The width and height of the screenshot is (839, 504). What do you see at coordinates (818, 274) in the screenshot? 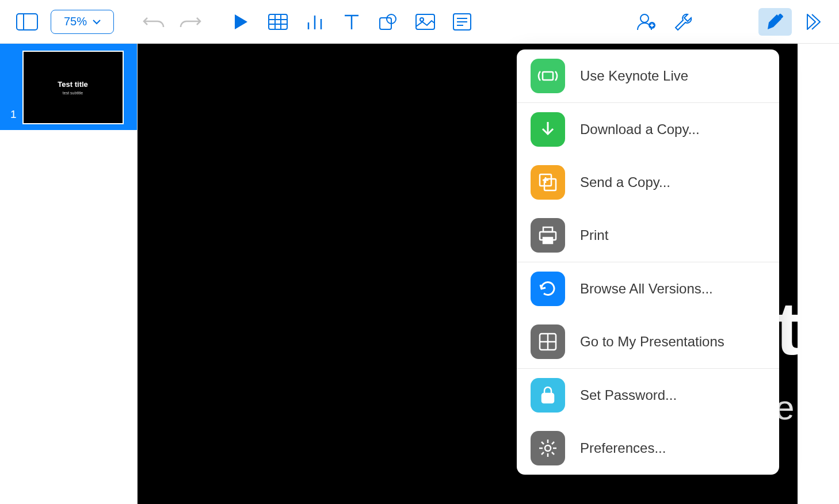
I see `inspector-panel` at bounding box center [818, 274].